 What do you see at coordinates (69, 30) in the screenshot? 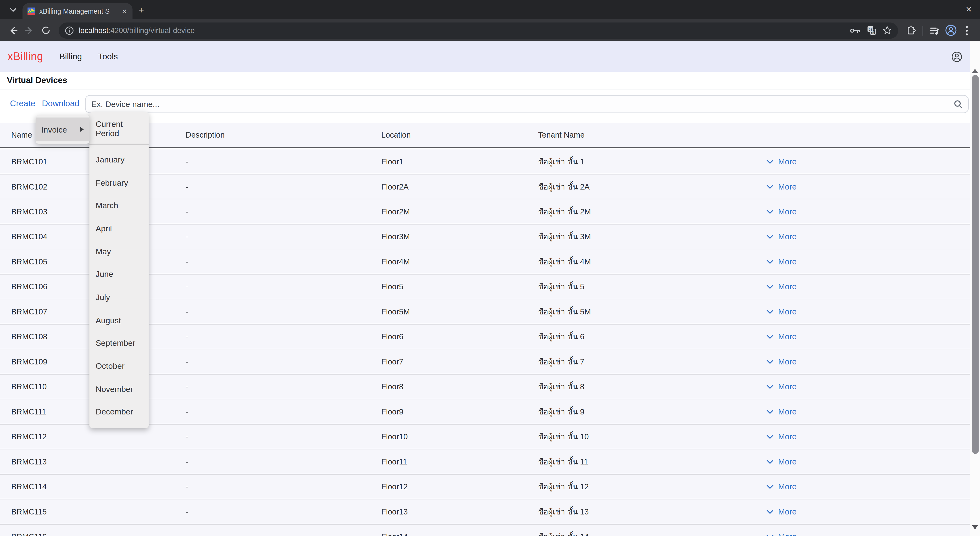
I see `site-info-icon` at bounding box center [69, 30].